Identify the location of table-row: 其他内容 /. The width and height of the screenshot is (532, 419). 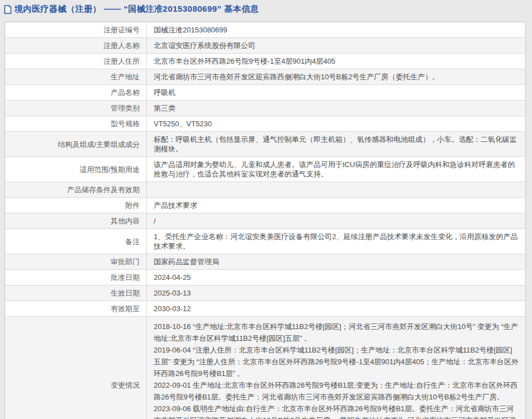
(265, 221).